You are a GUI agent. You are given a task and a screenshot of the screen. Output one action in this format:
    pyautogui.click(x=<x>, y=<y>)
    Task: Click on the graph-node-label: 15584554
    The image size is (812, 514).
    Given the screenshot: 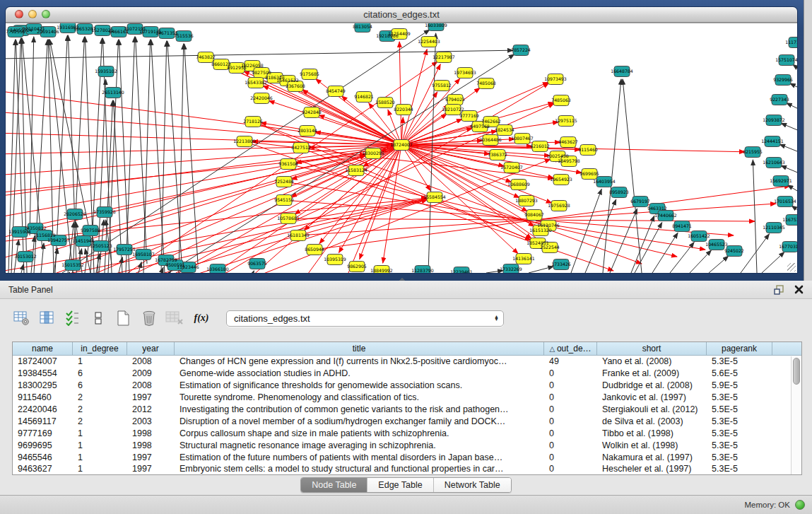 What is the action you would take?
    pyautogui.click(x=435, y=197)
    